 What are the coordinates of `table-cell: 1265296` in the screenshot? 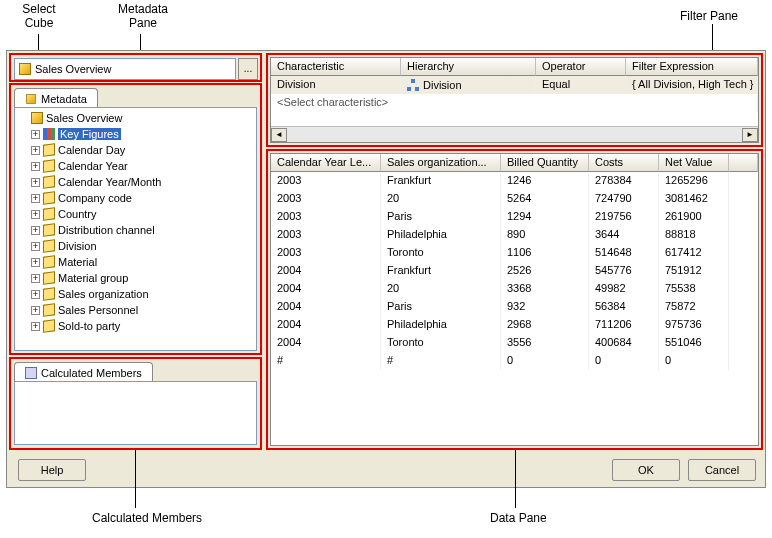 It's located at (694, 181).